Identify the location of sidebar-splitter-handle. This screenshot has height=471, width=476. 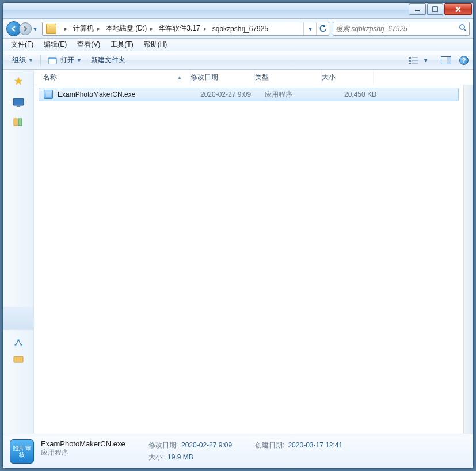
(18, 318).